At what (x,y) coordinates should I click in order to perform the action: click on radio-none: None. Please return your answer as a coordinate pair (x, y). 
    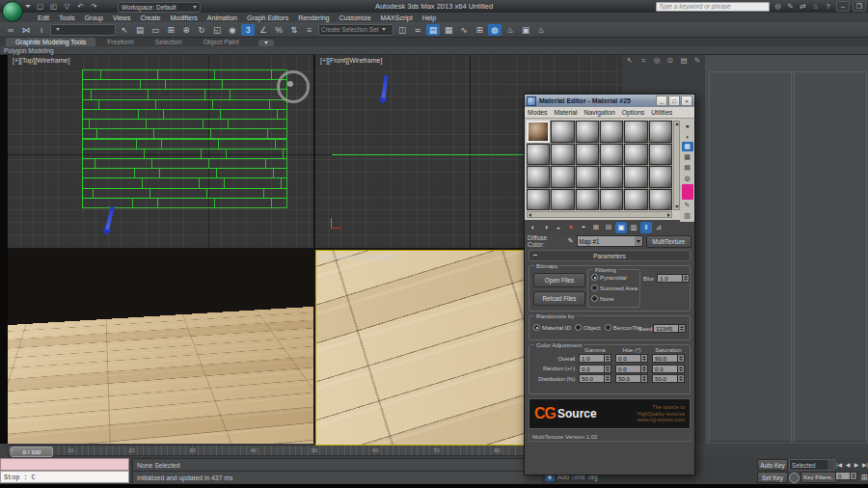
    Looking at the image, I should click on (603, 299).